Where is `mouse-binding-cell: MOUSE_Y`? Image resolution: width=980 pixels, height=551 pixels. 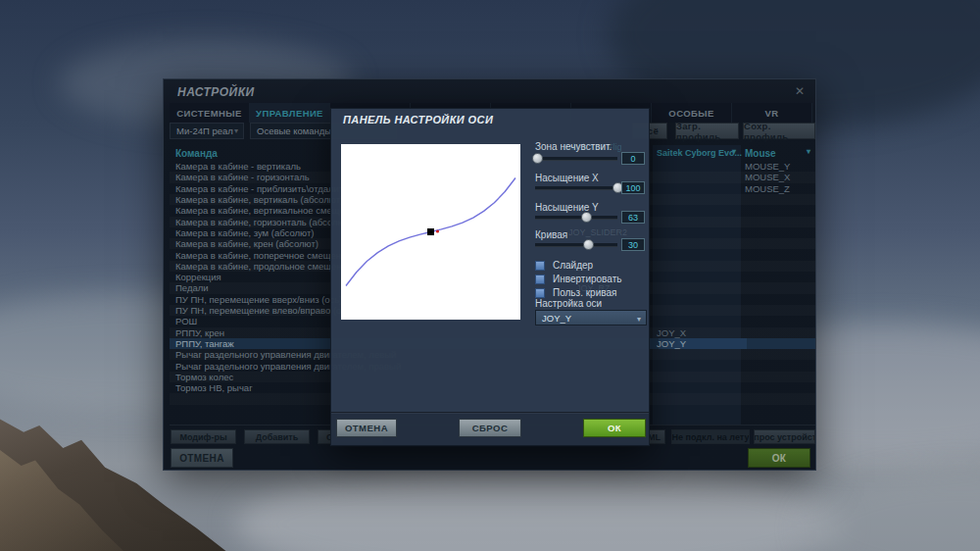 mouse-binding-cell: MOUSE_Y is located at coordinates (767, 167).